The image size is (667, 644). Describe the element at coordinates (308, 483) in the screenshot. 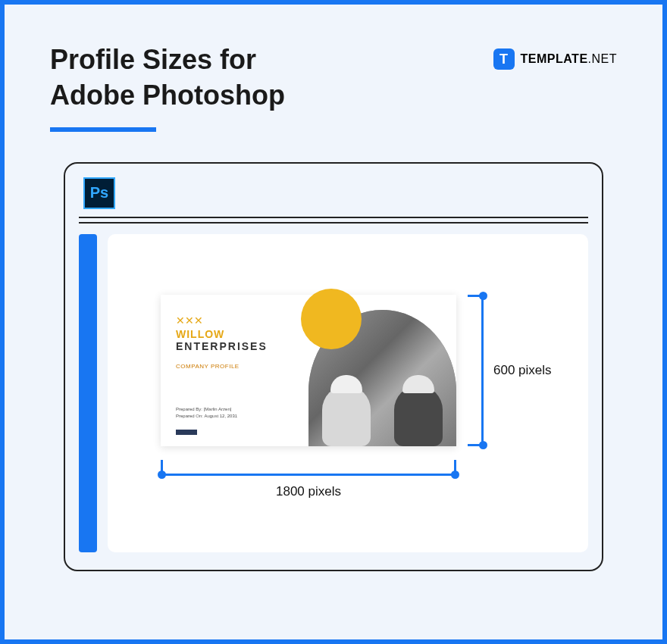

I see `width-dimension: 1800 pixels` at that location.